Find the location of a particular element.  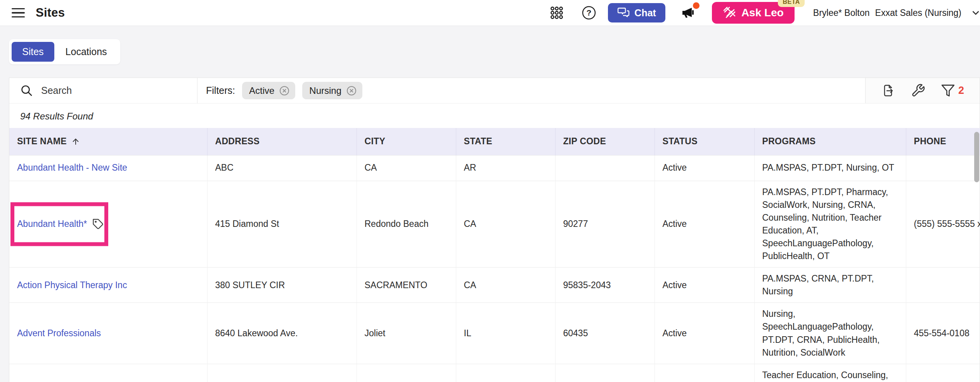

top-bar: Sites ? Chat is located at coordinates (490, 13).